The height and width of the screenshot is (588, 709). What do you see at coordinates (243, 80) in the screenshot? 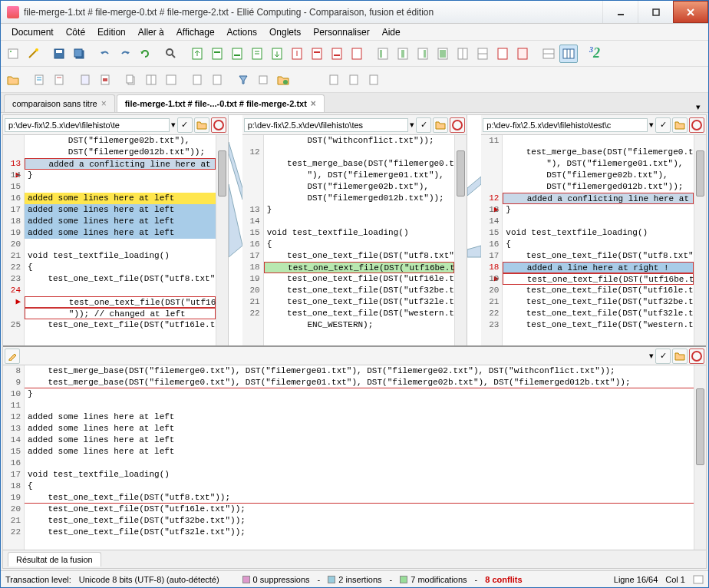
I see `filter-icon` at bounding box center [243, 80].